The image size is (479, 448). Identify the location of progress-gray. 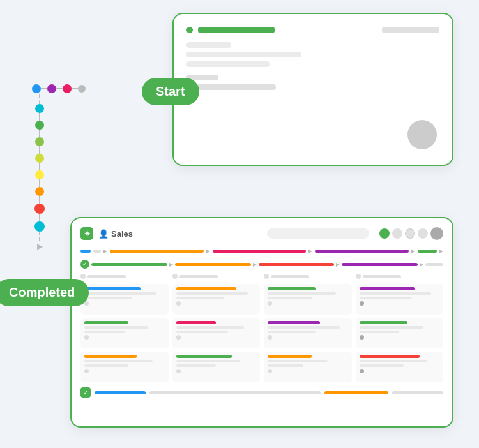
(434, 264).